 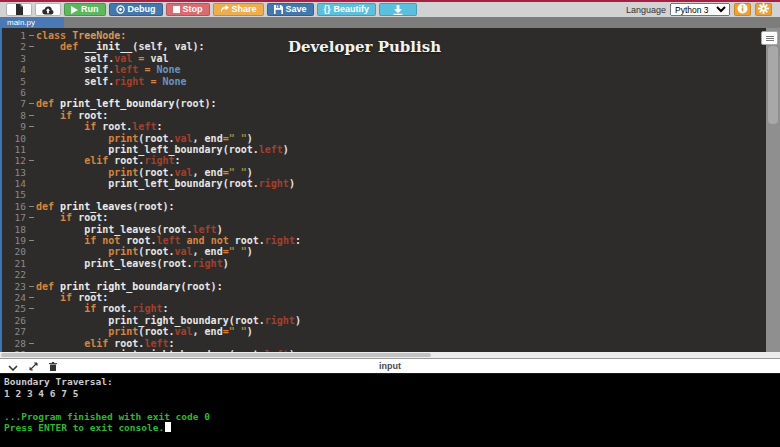 What do you see at coordinates (398, 10) in the screenshot?
I see `download-button` at bounding box center [398, 10].